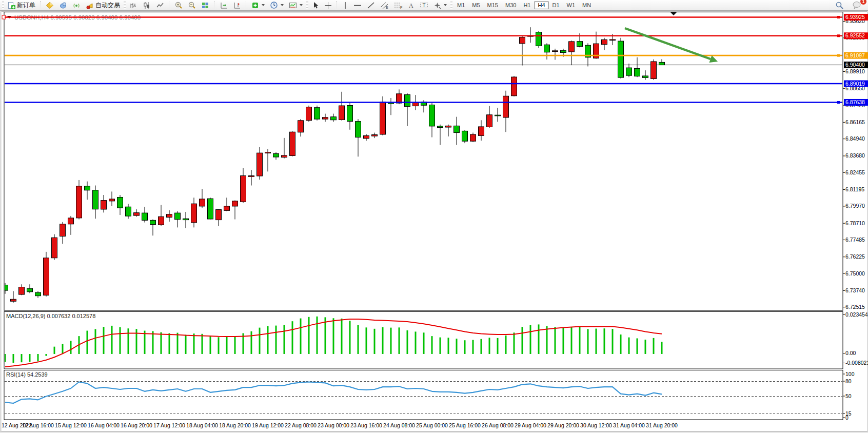 The image size is (868, 433). I want to click on price-tick: 6.77485, so click(855, 240).